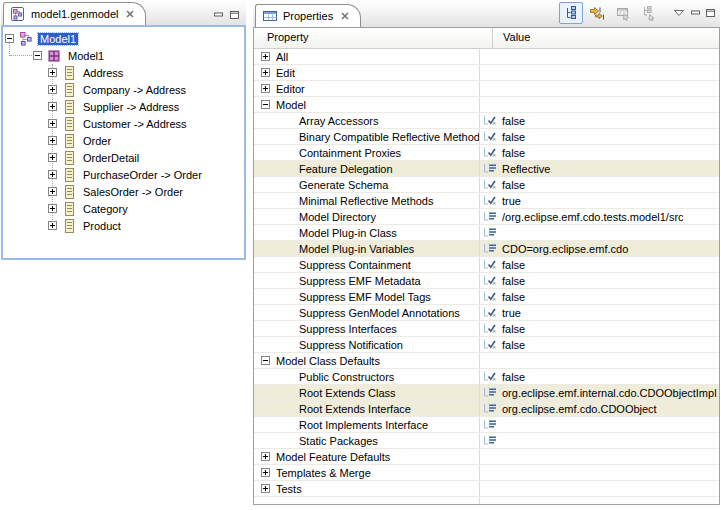  Describe the element at coordinates (486, 169) in the screenshot. I see `property-row-feature-delegation: Feature DelegationReflective` at that location.